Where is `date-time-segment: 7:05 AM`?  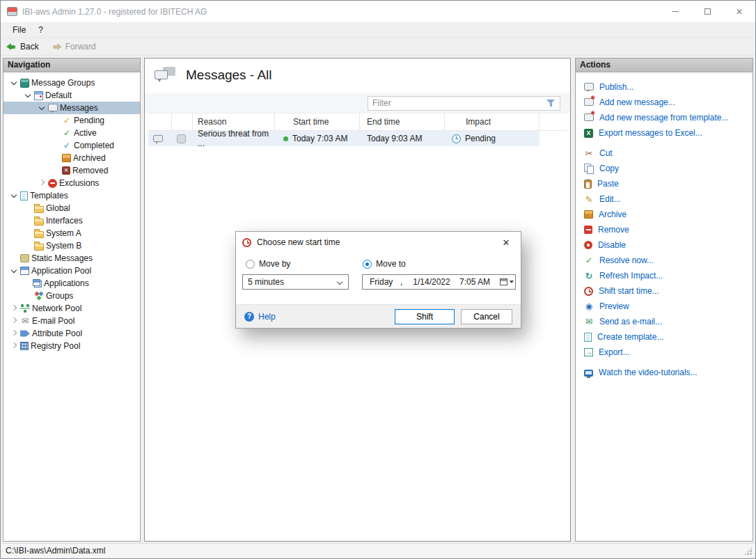
date-time-segment: 7:05 AM is located at coordinates (475, 282).